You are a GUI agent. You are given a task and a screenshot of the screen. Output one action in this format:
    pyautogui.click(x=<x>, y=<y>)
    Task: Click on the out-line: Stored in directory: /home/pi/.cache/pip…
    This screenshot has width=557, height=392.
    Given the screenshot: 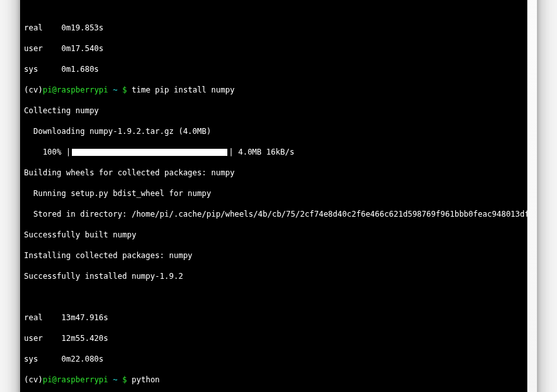 What is the action you would take?
    pyautogui.click(x=273, y=214)
    